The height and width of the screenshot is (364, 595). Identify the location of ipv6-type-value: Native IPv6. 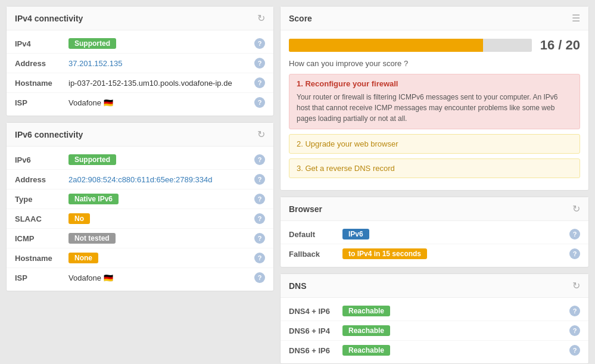
(161, 199).